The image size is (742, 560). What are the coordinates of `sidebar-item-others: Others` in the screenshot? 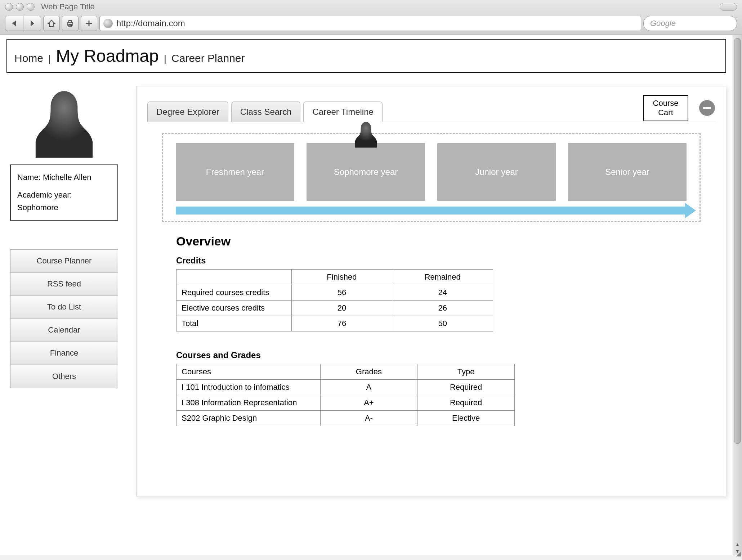 It's located at (64, 376).